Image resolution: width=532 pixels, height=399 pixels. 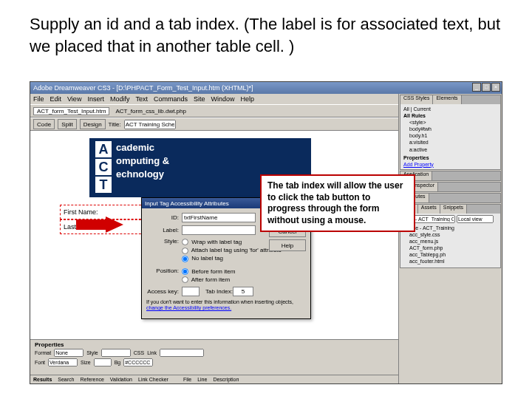 What do you see at coordinates (143, 161) in the screenshot?
I see `logo-word-2: omputing &` at bounding box center [143, 161].